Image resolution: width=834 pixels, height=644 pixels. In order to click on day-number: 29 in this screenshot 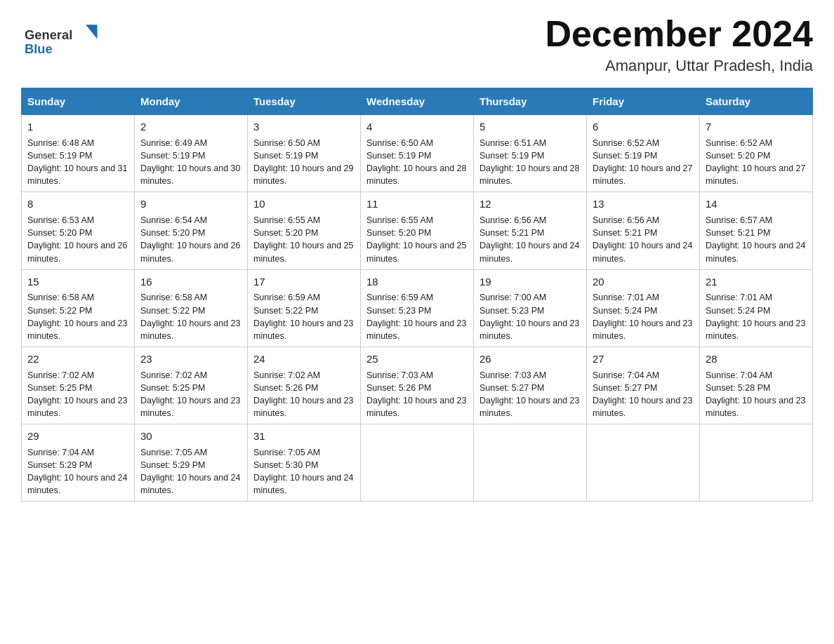, I will do `click(78, 436)`.